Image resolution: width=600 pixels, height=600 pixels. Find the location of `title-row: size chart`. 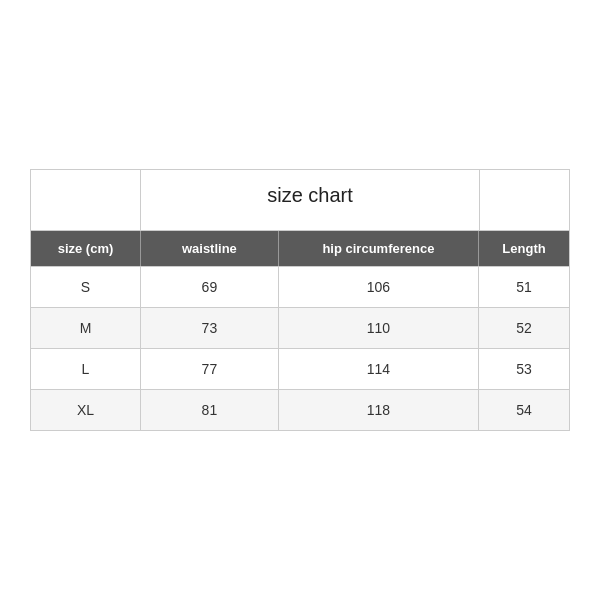

title-row: size chart is located at coordinates (300, 200).